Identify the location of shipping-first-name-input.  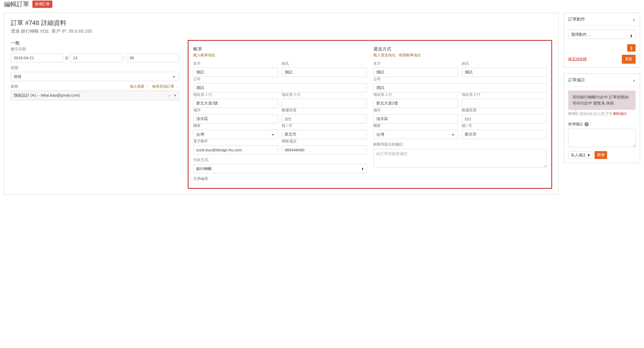
(416, 72).